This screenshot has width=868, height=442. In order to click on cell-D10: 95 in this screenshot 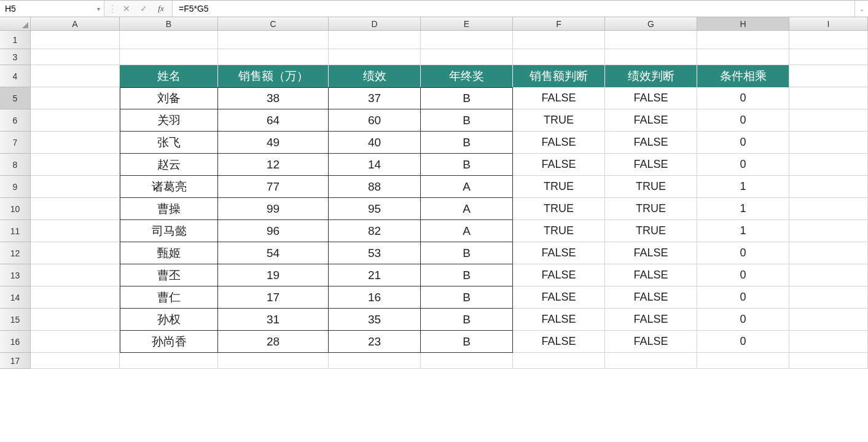, I will do `click(375, 209)`.